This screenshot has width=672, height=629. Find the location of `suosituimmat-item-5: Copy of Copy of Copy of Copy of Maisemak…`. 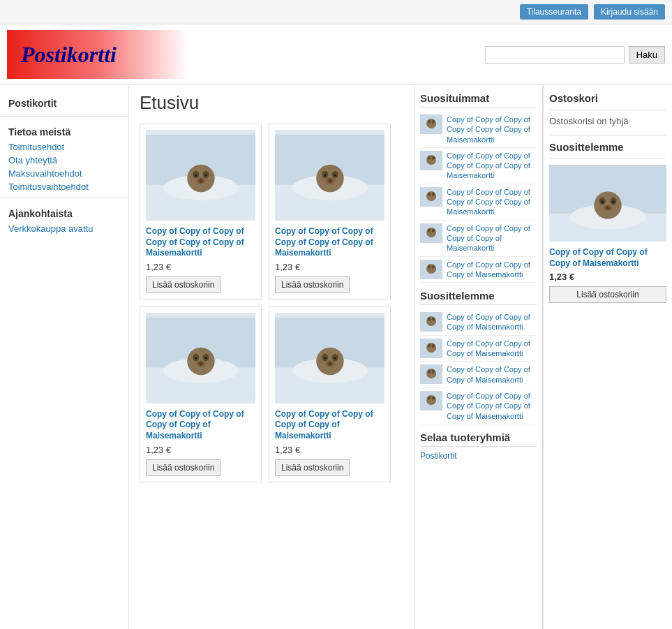

suosituimmat-item-5: Copy of Copy of Copy of Copy of Maisemak… is located at coordinates (491, 269).